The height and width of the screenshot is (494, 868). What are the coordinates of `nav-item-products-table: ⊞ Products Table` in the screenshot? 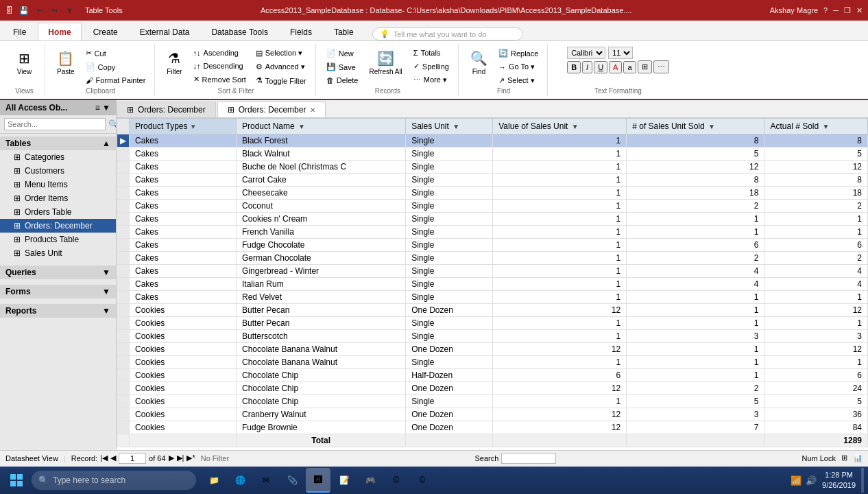 It's located at (58, 239).